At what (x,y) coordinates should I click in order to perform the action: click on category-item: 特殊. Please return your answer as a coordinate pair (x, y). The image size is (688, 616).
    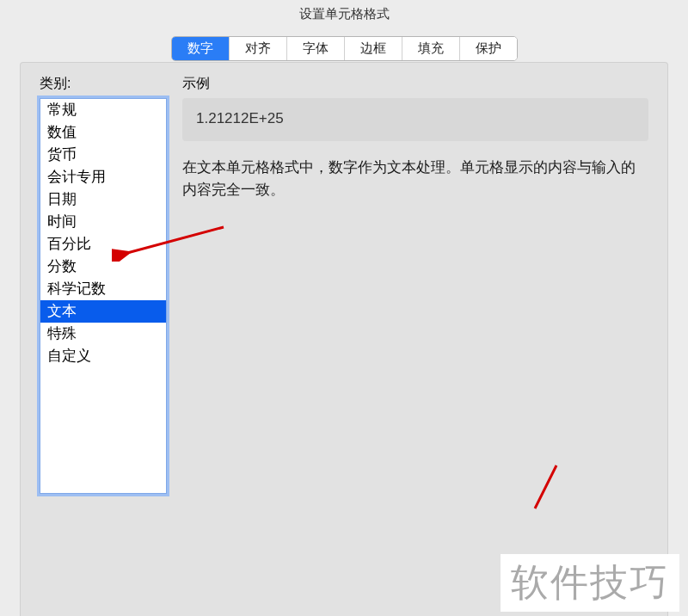
    Looking at the image, I should click on (103, 334).